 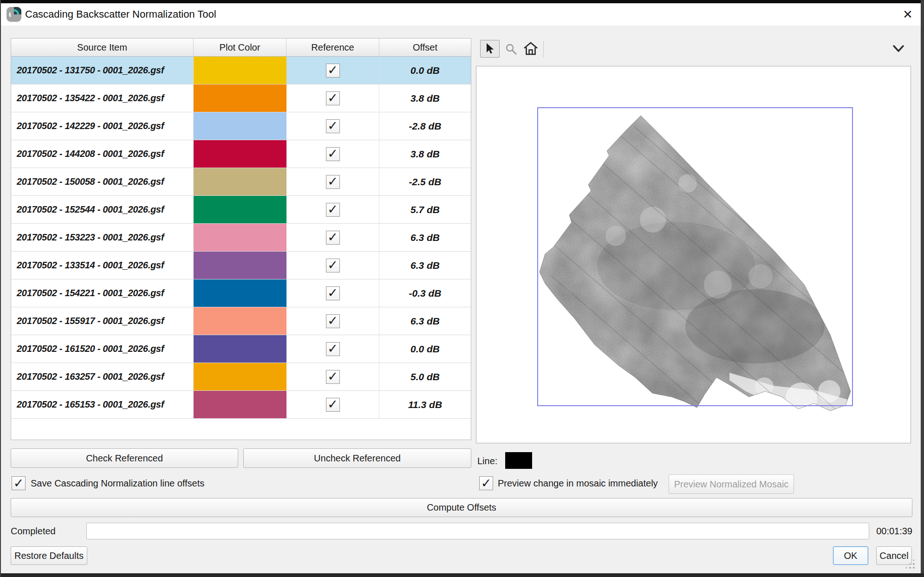 What do you see at coordinates (898, 49) in the screenshot?
I see `chevron-down-icon` at bounding box center [898, 49].